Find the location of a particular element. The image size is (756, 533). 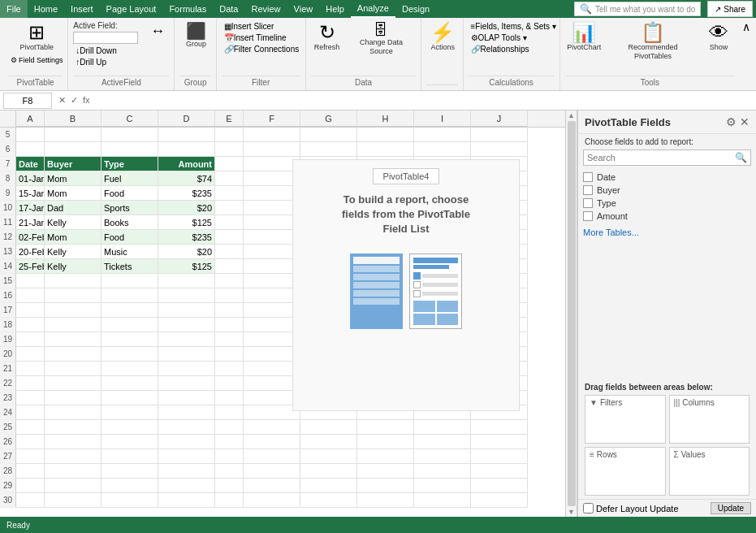

columns-area: ||| Columns is located at coordinates (710, 419).